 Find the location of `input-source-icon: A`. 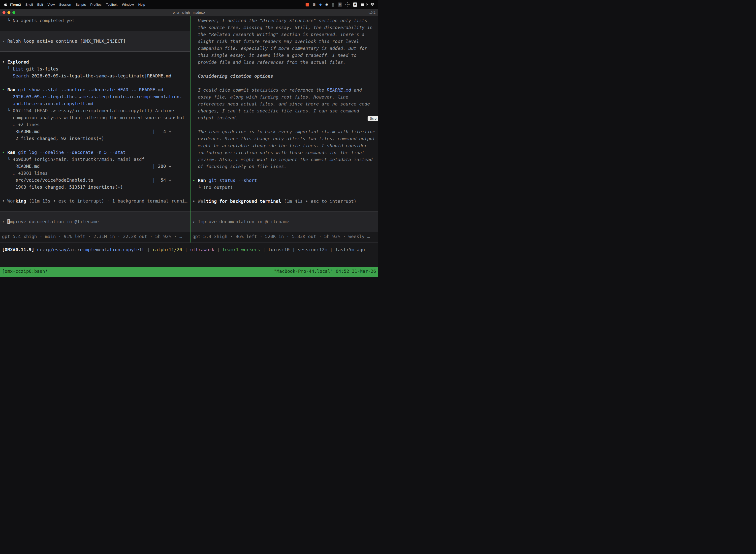

input-source-icon: A is located at coordinates (355, 5).